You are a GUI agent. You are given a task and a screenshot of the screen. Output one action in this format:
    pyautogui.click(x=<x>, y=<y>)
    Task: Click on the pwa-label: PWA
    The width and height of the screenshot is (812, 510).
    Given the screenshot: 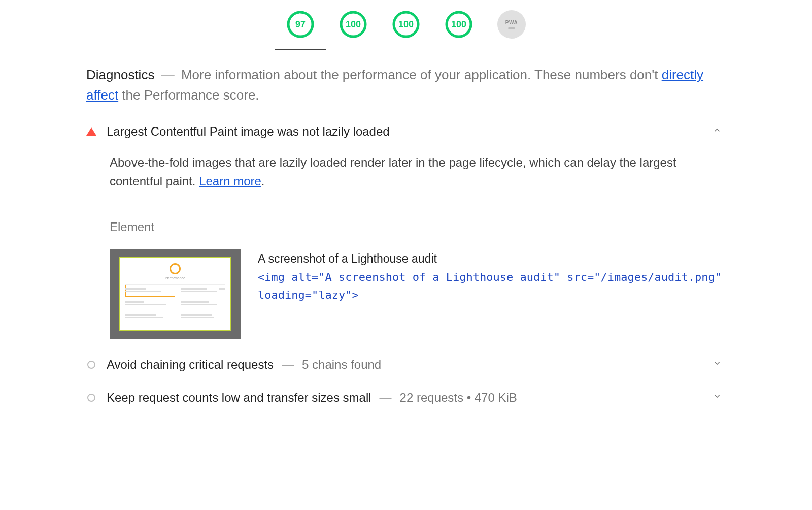 What is the action you would take?
    pyautogui.click(x=512, y=22)
    